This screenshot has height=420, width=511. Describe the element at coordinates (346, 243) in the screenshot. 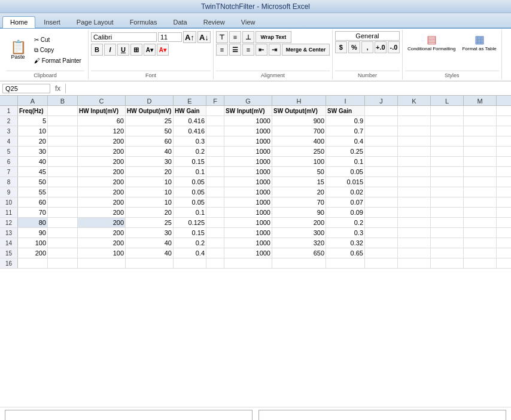

I see `cell-14i: 0.32` at that location.